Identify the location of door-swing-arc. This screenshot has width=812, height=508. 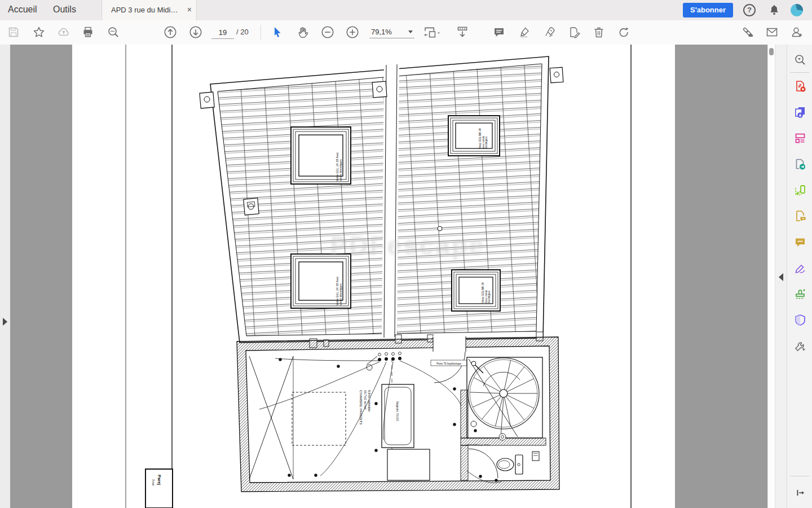
(483, 463).